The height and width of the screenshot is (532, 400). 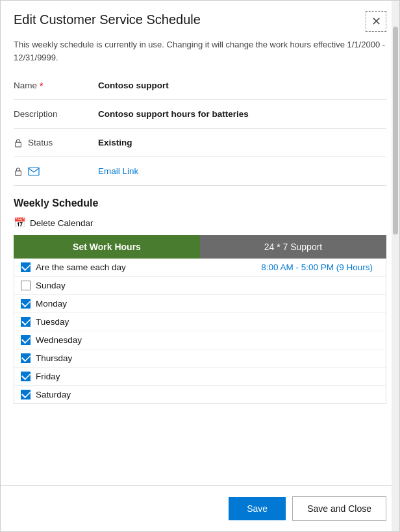 What do you see at coordinates (42, 86) in the screenshot?
I see `required-indicator: *` at bounding box center [42, 86].